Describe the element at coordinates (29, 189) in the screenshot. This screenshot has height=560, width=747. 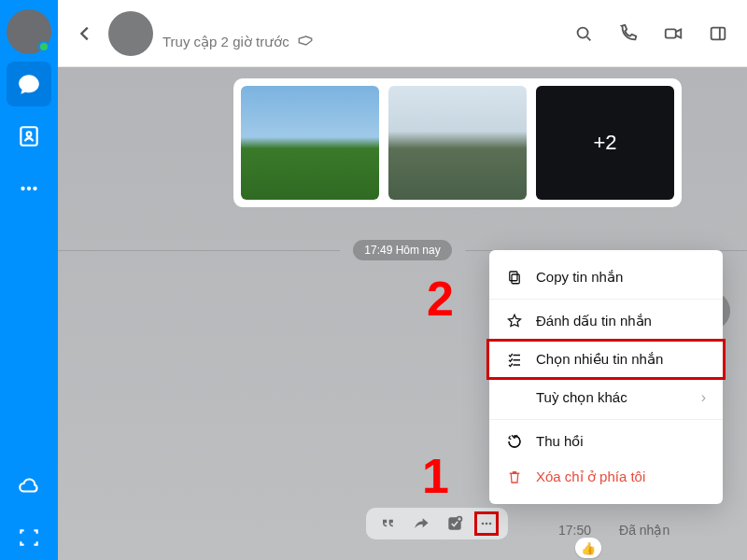
I see `rail-more-button` at that location.